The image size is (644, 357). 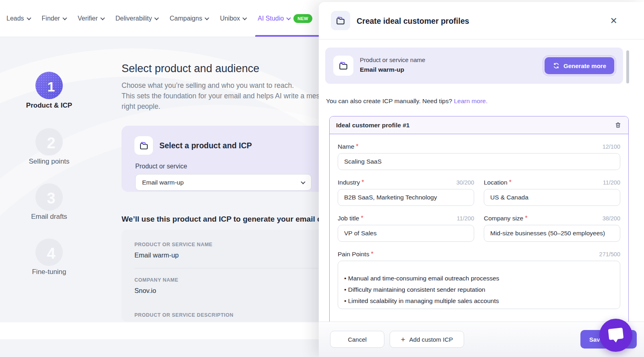 I want to click on nav-item-finder: Finder, so click(x=54, y=19).